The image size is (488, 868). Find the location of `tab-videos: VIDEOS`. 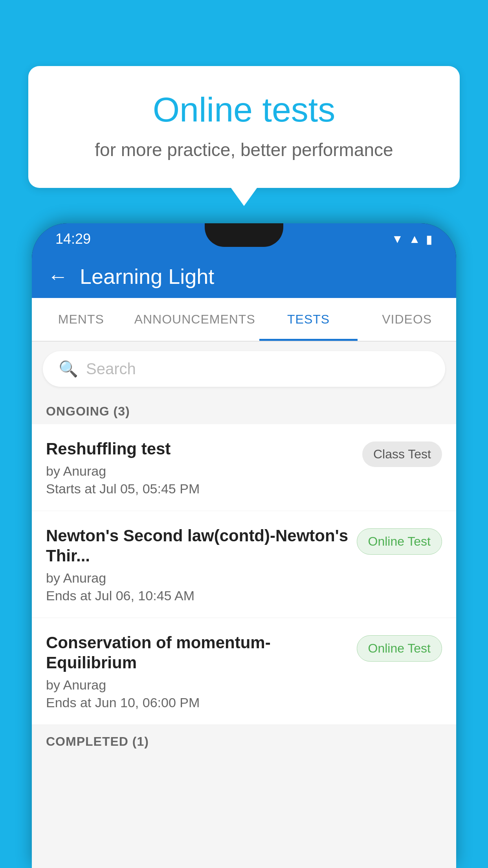

tab-videos: VIDEOS is located at coordinates (407, 319).